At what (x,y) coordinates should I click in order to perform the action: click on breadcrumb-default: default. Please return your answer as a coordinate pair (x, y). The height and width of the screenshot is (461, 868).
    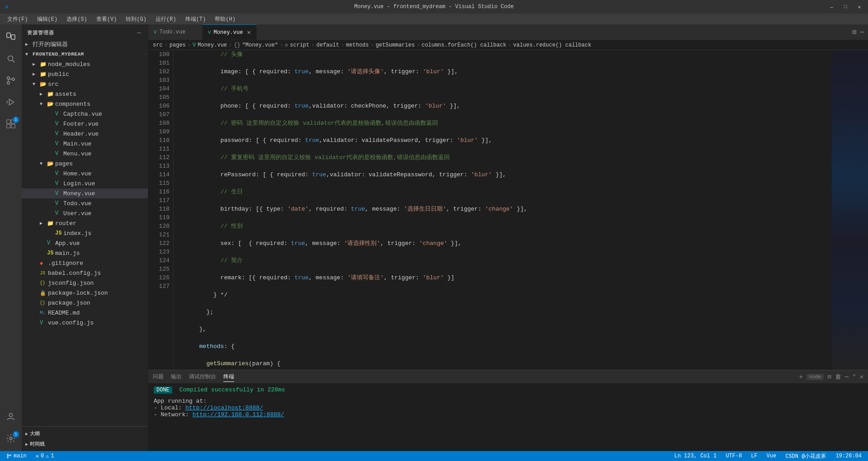
    Looking at the image, I should click on (328, 45).